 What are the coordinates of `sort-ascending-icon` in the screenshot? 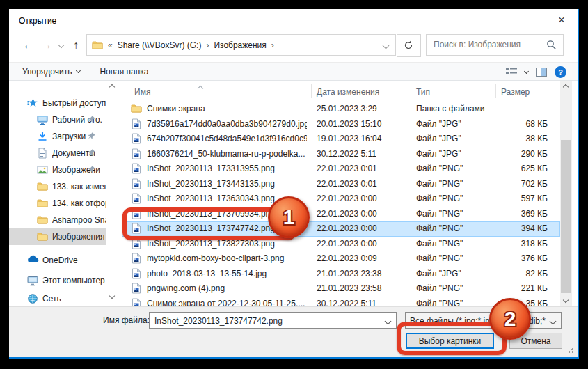 It's located at (200, 88).